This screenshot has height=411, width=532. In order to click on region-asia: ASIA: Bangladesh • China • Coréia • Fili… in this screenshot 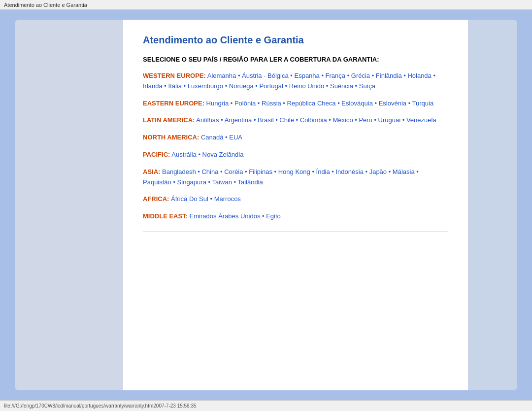, I will do `click(296, 177)`.